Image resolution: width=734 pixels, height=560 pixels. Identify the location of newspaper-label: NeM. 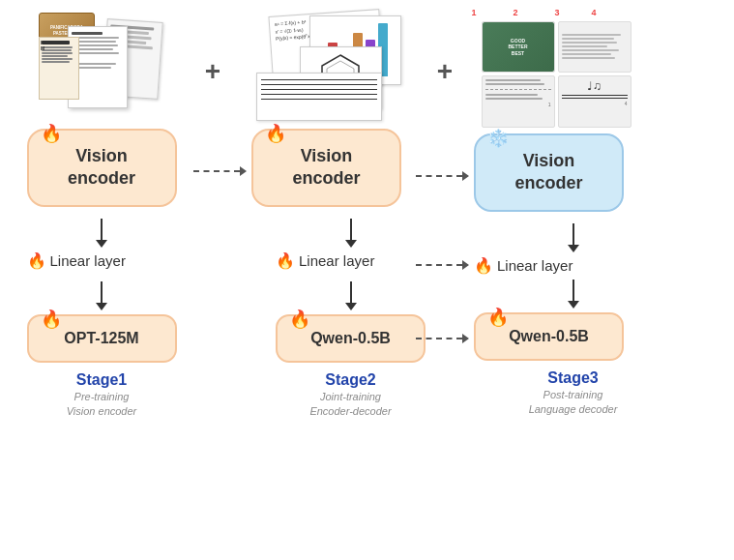
(44, 45).